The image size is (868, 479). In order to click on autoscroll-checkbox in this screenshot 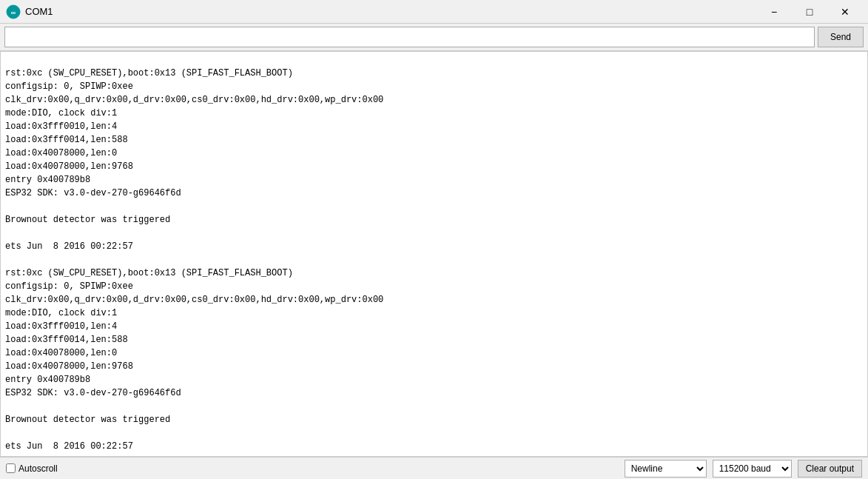, I will do `click(10, 468)`.